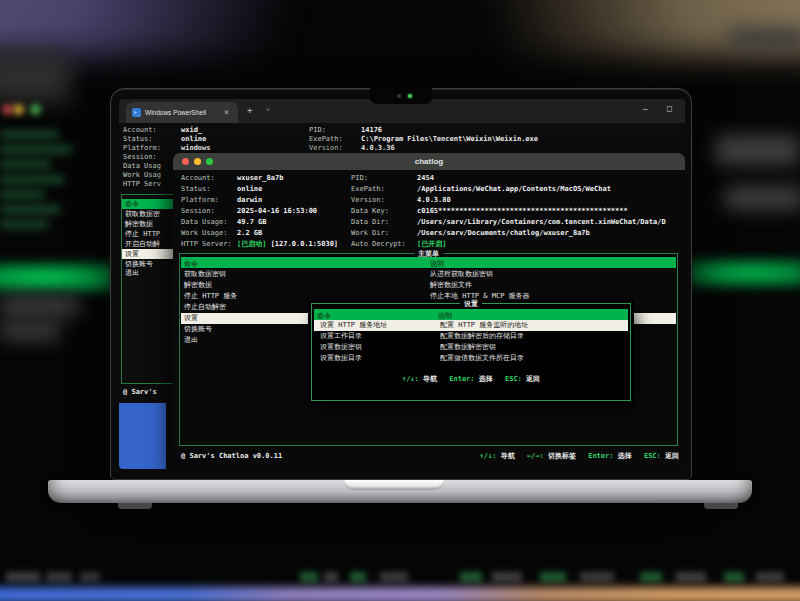  What do you see at coordinates (140, 158) in the screenshot?
I see `ps-info-row: Session:` at bounding box center [140, 158].